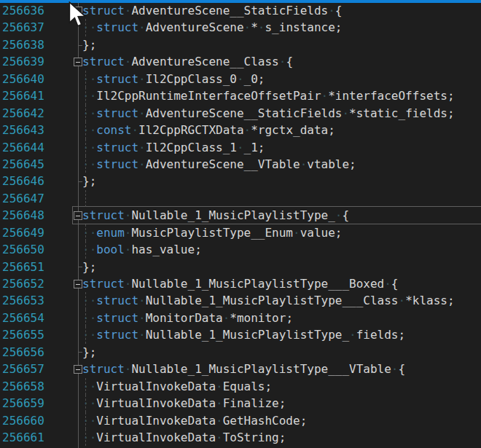 The width and height of the screenshot is (481, 448). What do you see at coordinates (268, 300) in the screenshot?
I see `code-text: ··struct·Nullable_1_MusicPlaylistType___…` at bounding box center [268, 300].